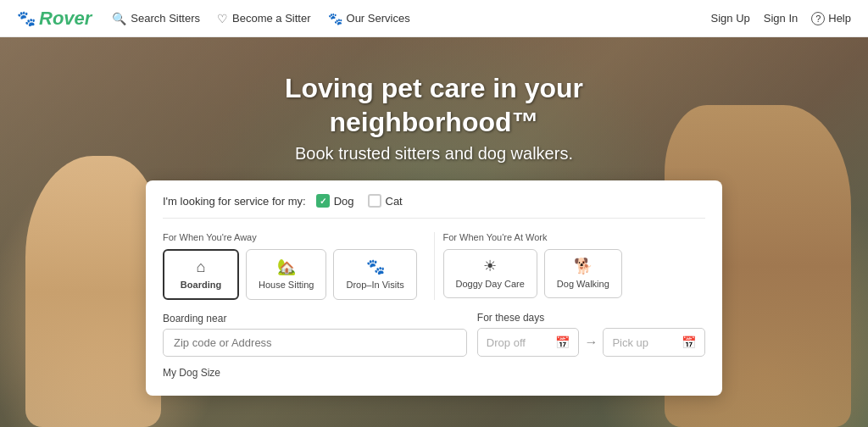 This screenshot has width=868, height=427. I want to click on hero-text: Loving pet care in your neighborhood™ Bo…, so click(434, 117).